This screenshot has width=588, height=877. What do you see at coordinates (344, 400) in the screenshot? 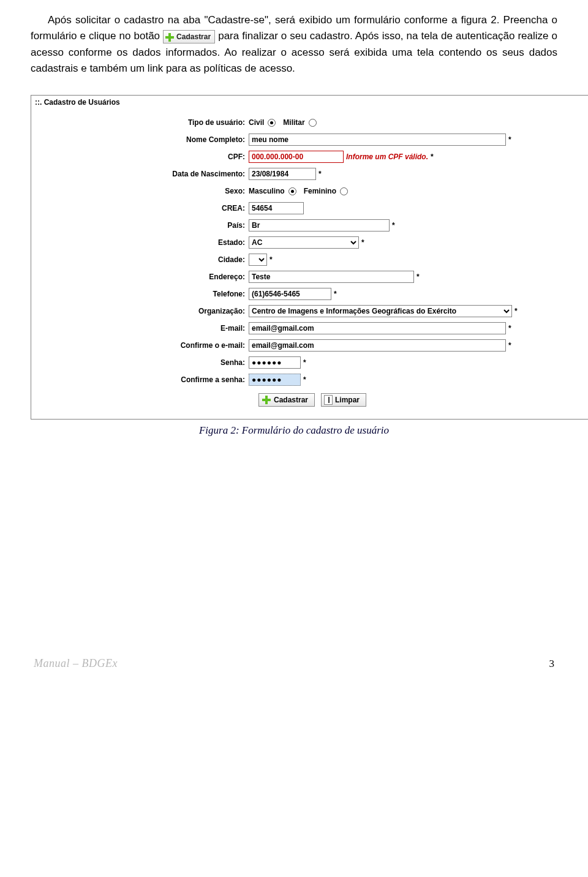
I see `limpar-button: Limpar` at bounding box center [344, 400].